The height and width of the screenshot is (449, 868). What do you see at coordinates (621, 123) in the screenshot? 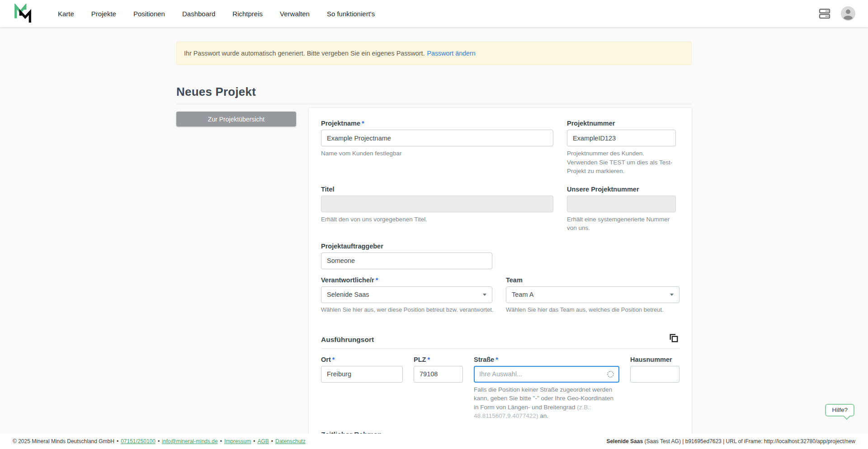
I see `projektnummer-label: Projektnummer` at bounding box center [621, 123].